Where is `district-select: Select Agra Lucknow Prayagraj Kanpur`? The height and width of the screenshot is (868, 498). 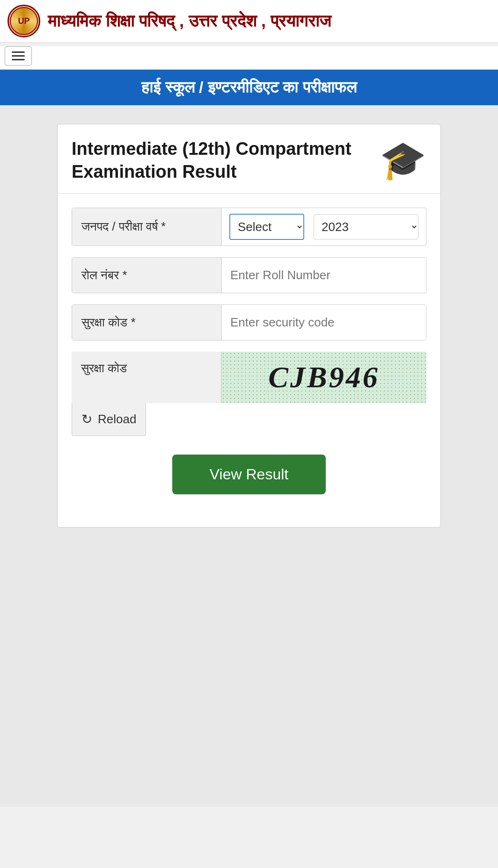
district-select: Select Agra Lucknow Prayagraj Kanpur is located at coordinates (267, 227).